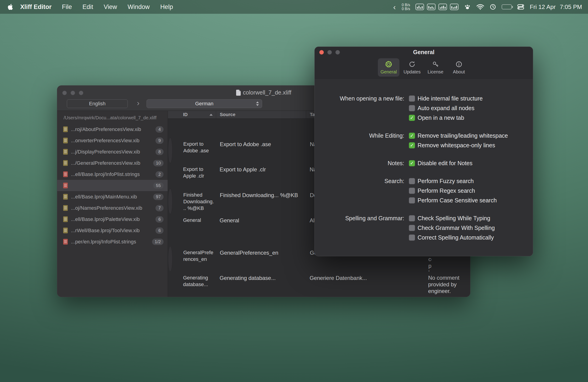  Describe the element at coordinates (167, 7) in the screenshot. I see `menu-help: Help` at that location.